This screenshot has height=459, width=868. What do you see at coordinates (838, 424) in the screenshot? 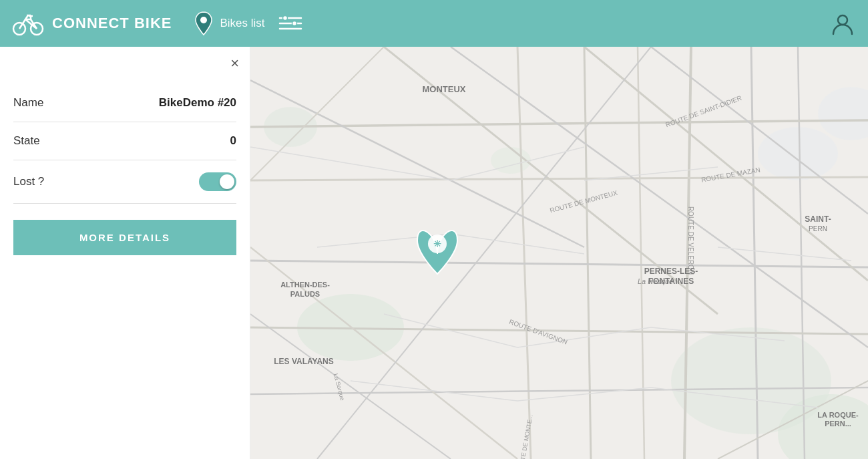
I see `svg-text: PERN...` at bounding box center [838, 424].